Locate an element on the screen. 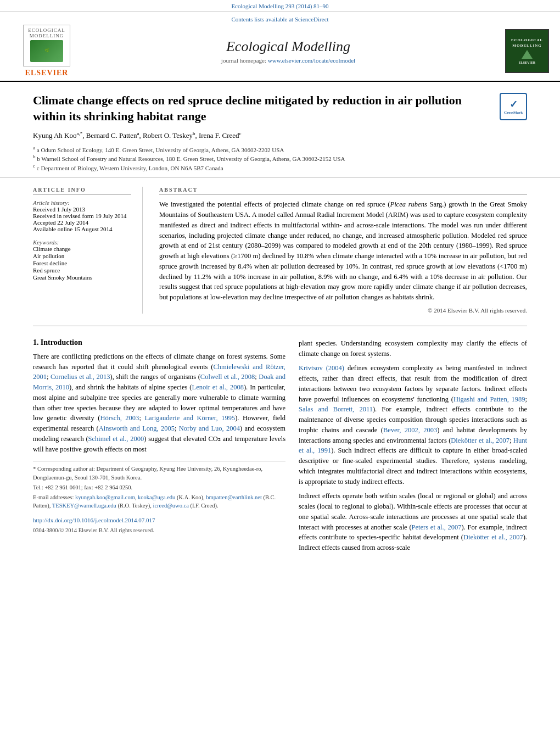  right-para-2: Krivtsov (2004) defines ecosystem comple… is located at coordinates (413, 425).